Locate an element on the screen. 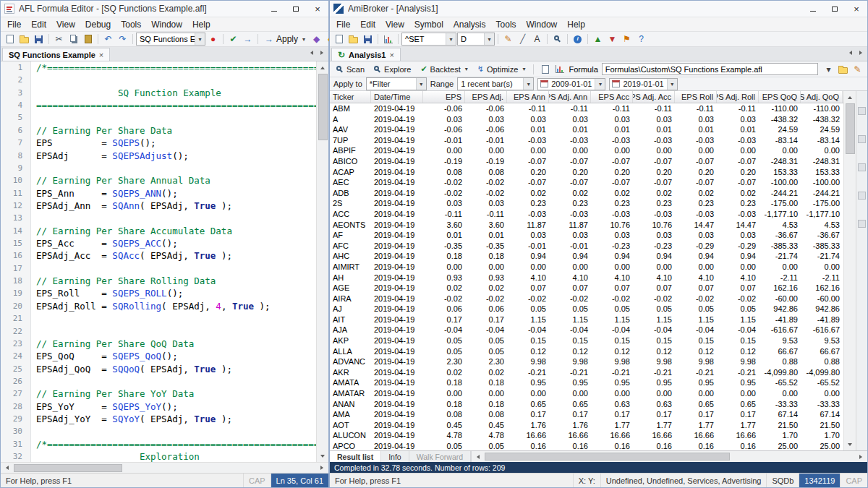  editor-vertical-scrollbar is located at coordinates (323, 262).